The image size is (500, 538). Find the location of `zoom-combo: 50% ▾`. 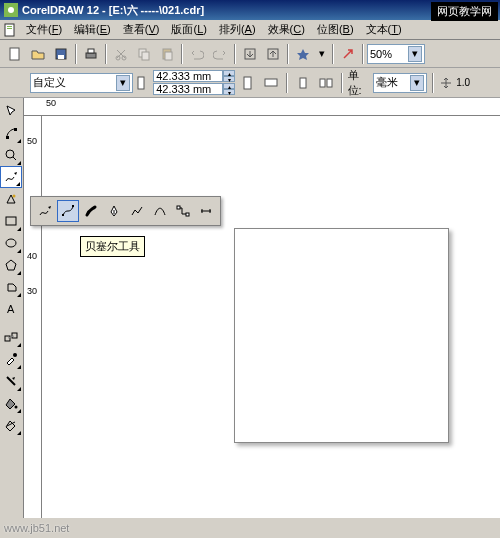

zoom-combo: 50% ▾ is located at coordinates (396, 54).